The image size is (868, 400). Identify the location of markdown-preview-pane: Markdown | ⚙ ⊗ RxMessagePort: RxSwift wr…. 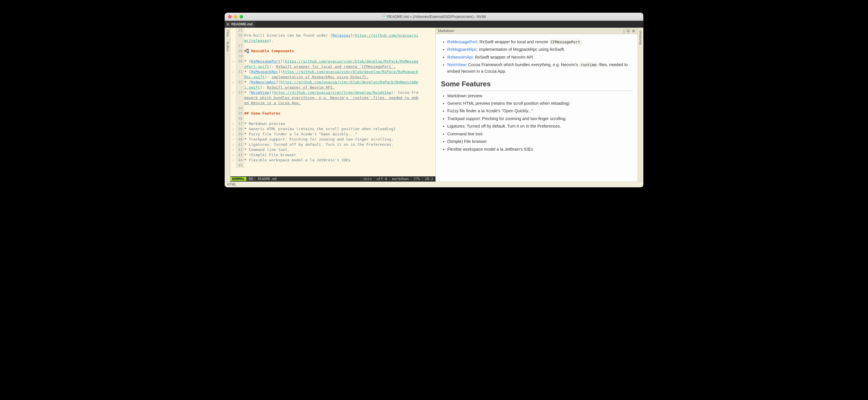
(536, 104).